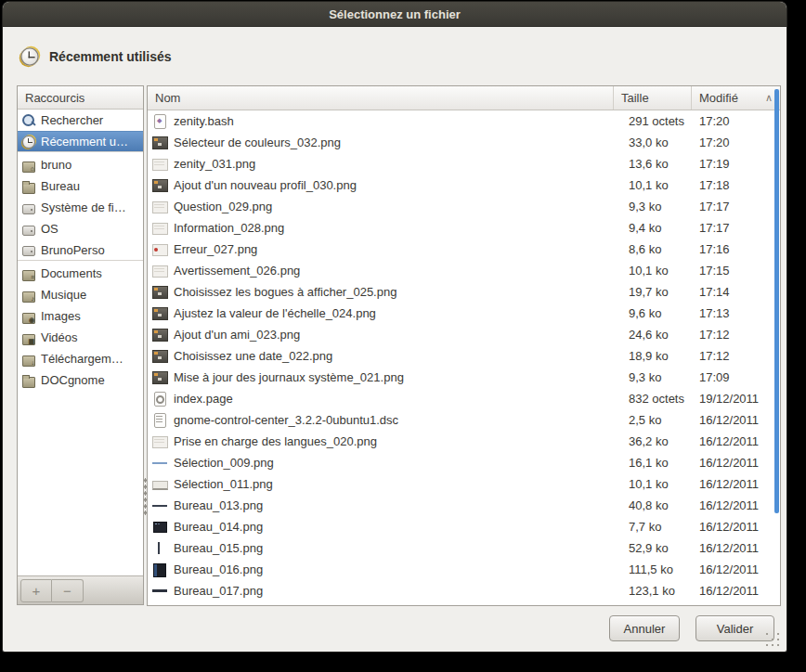 The width and height of the screenshot is (806, 672). What do you see at coordinates (464, 356) in the screenshot?
I see `file-row: Choisissez une date_022.png 18,9 ko 17:1…` at bounding box center [464, 356].